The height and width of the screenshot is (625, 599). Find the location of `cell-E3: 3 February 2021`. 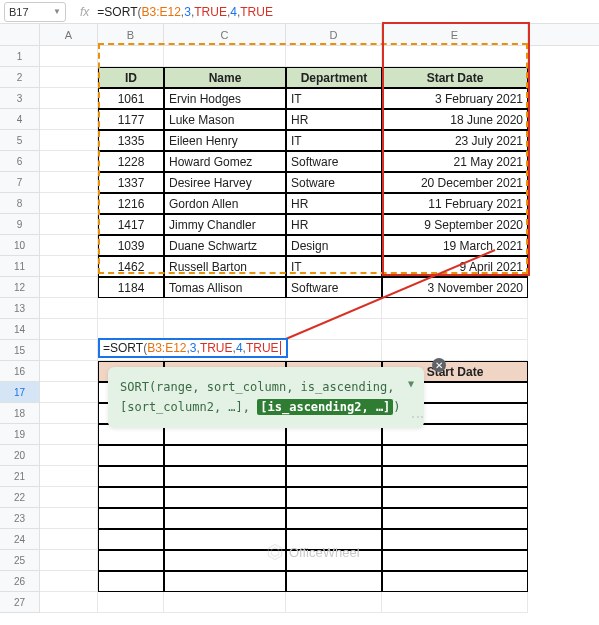

cell-E3: 3 February 2021 is located at coordinates (455, 98).